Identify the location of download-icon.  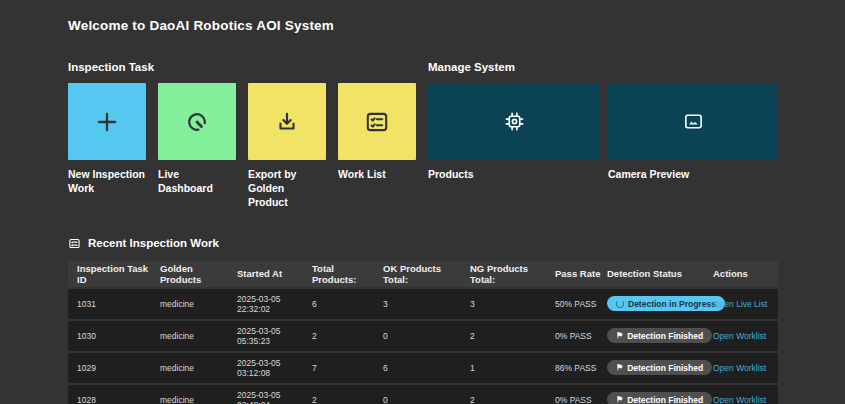
(287, 122).